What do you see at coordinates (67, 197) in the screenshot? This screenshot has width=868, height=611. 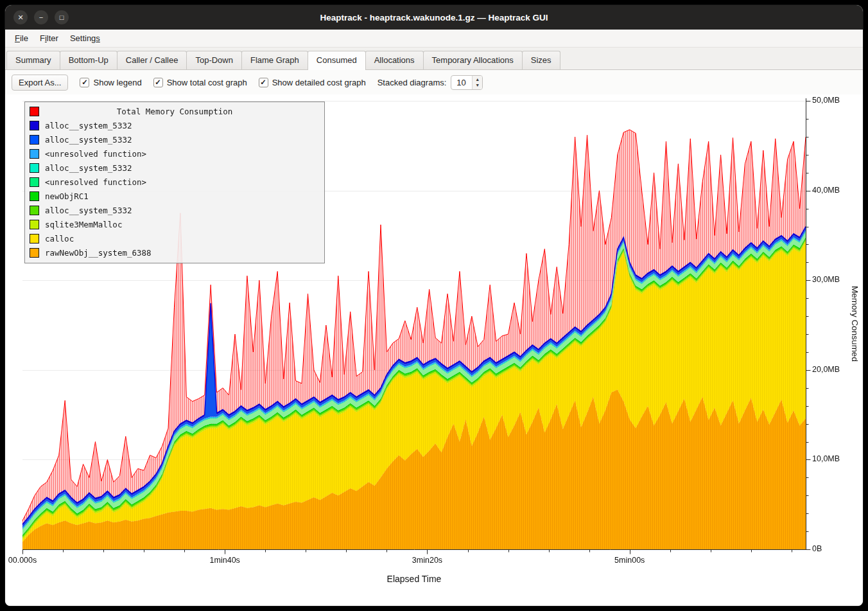 I see `legend-label: newObjRC1` at bounding box center [67, 197].